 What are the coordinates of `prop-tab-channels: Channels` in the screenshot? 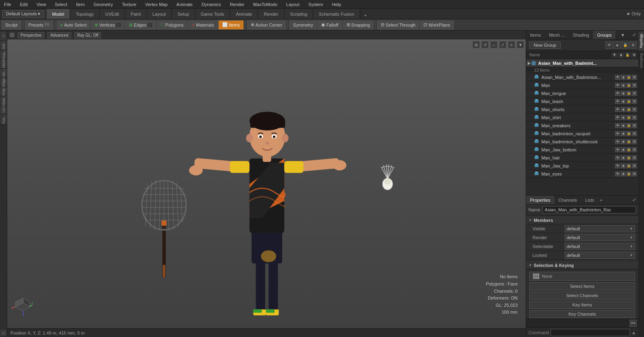 It's located at (568, 200).